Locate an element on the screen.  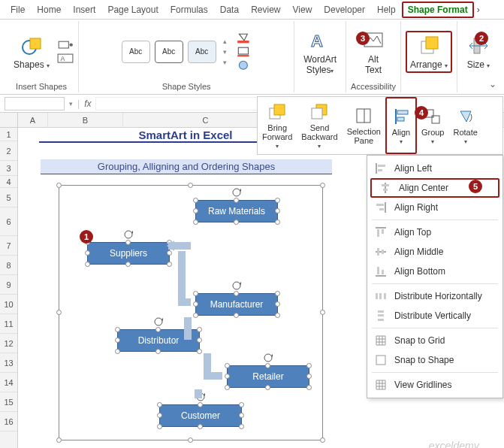
send-backward-button: Send Backward ▾ is located at coordinates (319, 126).